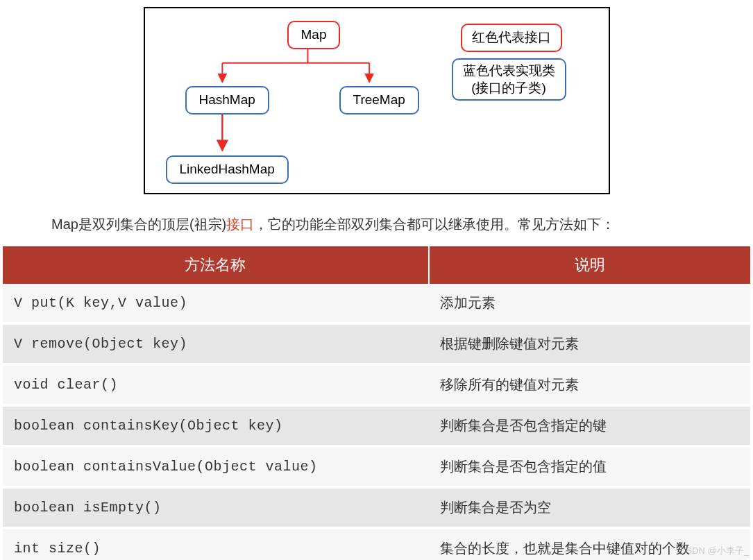 This screenshot has width=753, height=560. I want to click on node-map-label: Map, so click(314, 35).